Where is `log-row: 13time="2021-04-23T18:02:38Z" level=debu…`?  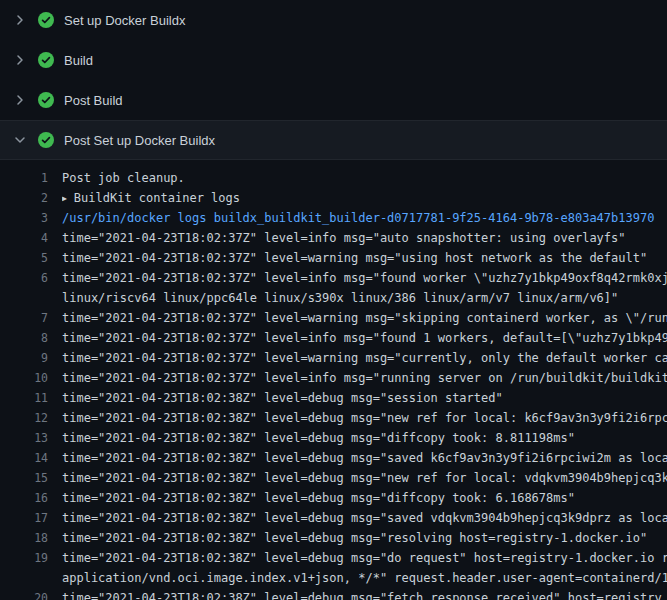 log-row: 13time="2021-04-23T18:02:38Z" level=debu… is located at coordinates (334, 438).